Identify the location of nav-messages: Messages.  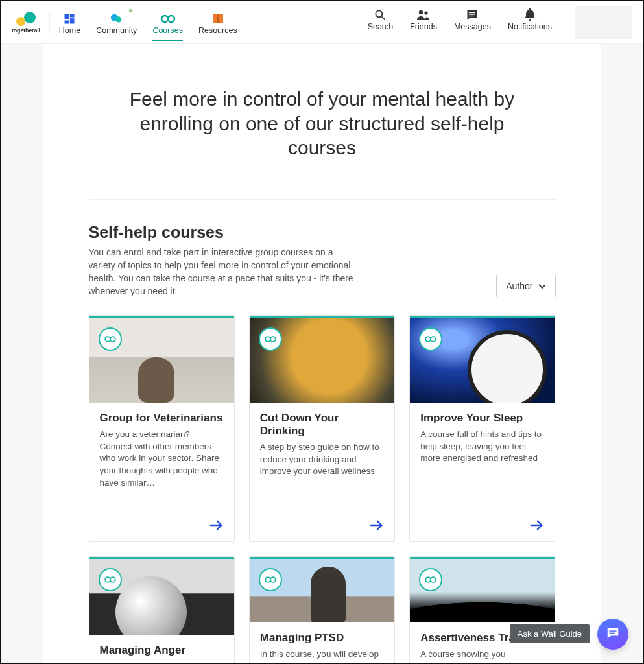
(472, 19).